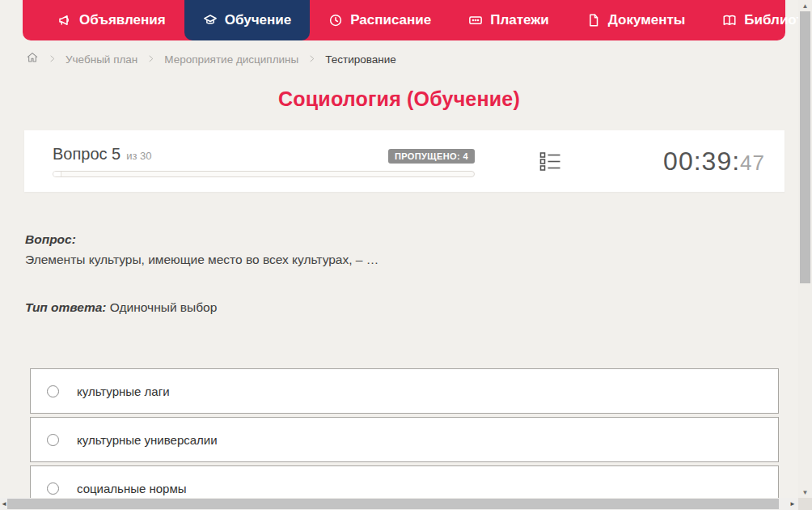  Describe the element at coordinates (636, 20) in the screenshot. I see `nav-item-documents: Документы` at that location.